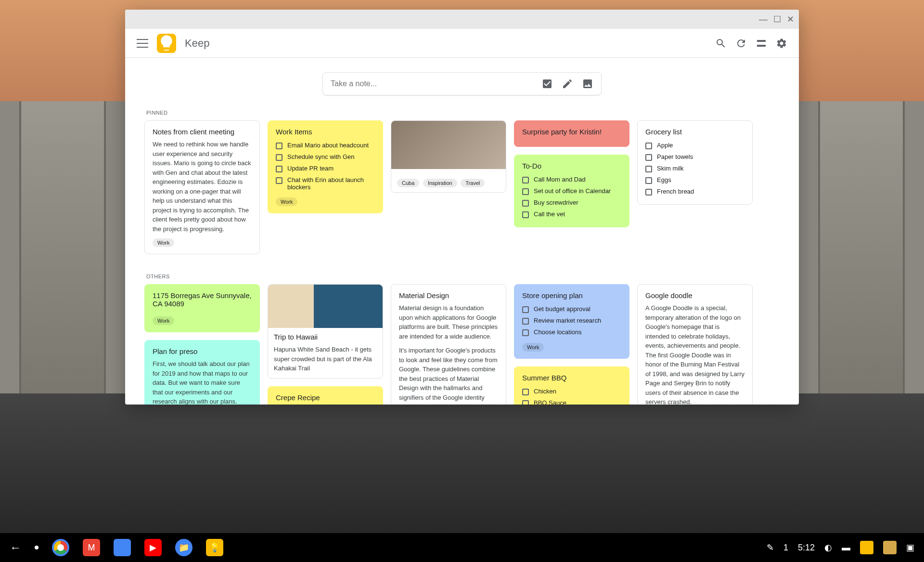 This screenshot has width=924, height=562. I want to click on note-input-field, so click(432, 84).